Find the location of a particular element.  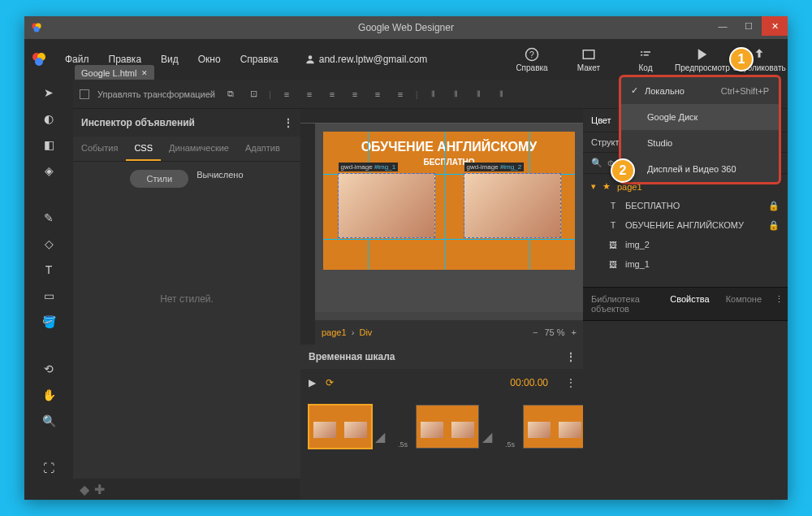

menu-view: Вид is located at coordinates (170, 59).